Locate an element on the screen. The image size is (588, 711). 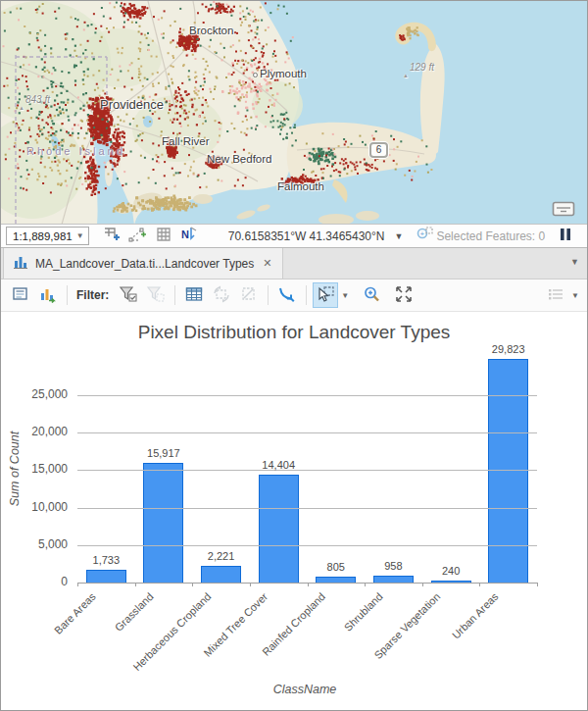
bar-value-label: 14,404 is located at coordinates (278, 465).